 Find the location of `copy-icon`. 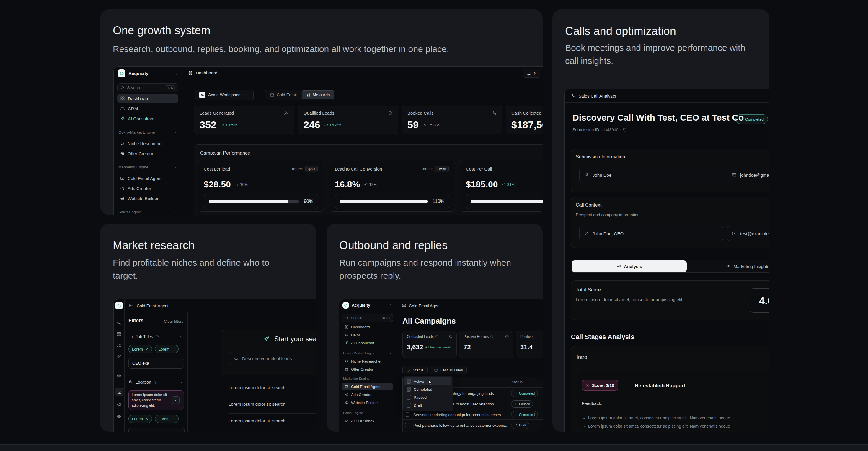

copy-icon is located at coordinates (625, 130).